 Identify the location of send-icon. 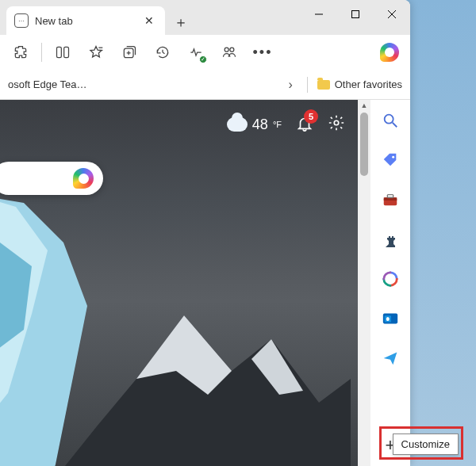
(390, 358).